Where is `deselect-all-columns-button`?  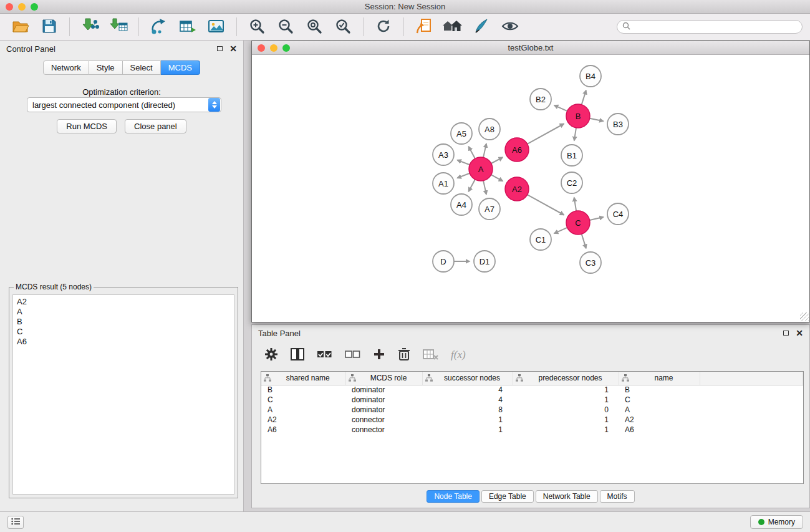
deselect-all-columns-button is located at coordinates (353, 355).